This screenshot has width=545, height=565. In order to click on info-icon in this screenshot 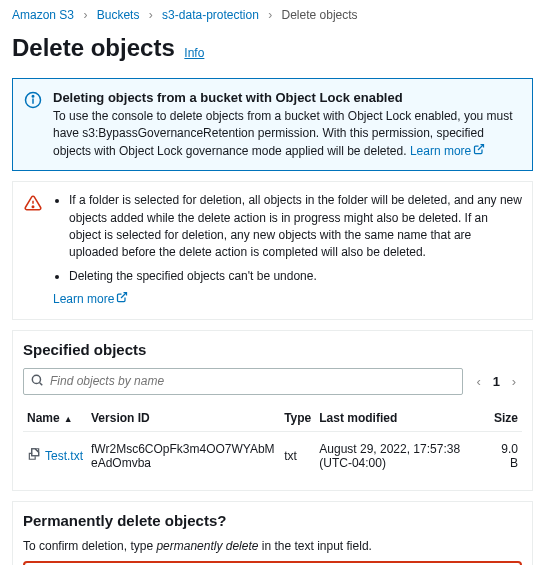, I will do `click(33, 124)`.